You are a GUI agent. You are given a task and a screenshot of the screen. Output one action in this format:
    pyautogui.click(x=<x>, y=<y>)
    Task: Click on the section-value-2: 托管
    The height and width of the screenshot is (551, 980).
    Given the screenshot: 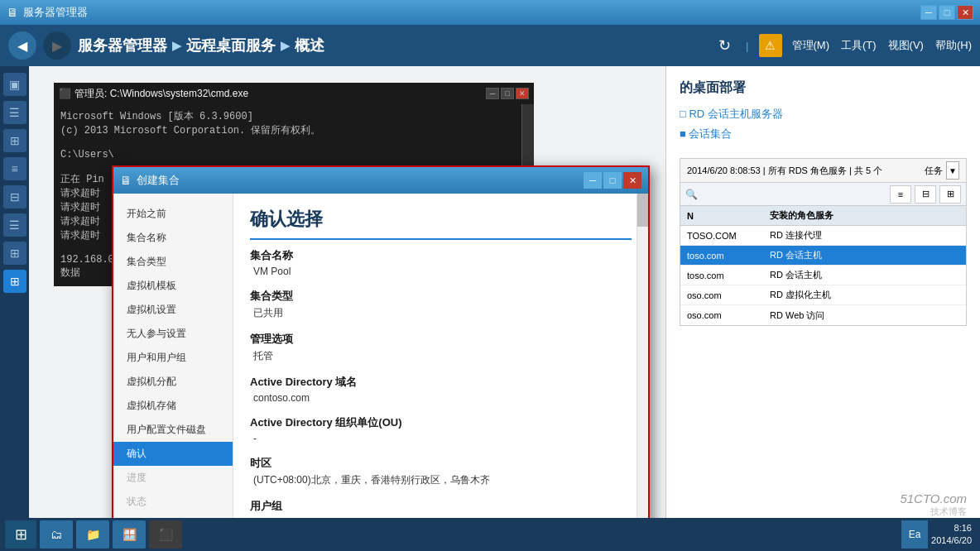 What is the action you would take?
    pyautogui.click(x=440, y=356)
    